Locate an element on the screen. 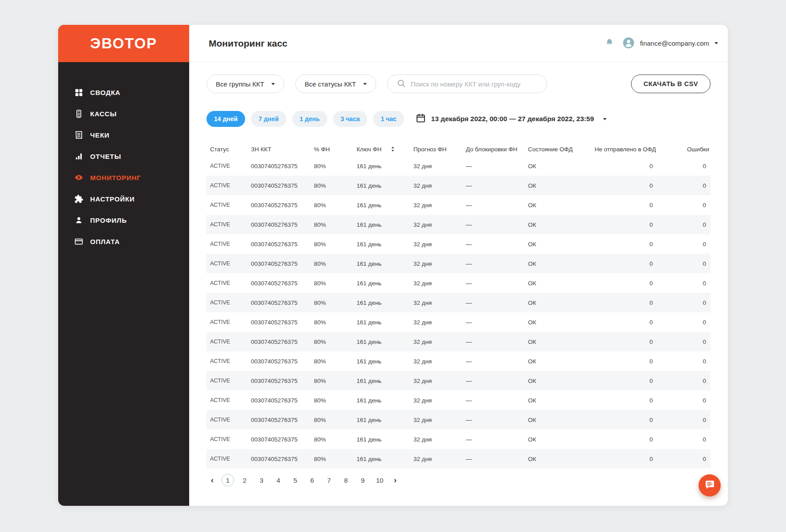  sidebar-item-monitoring: МОНИТОРИНГ is located at coordinates (123, 177).